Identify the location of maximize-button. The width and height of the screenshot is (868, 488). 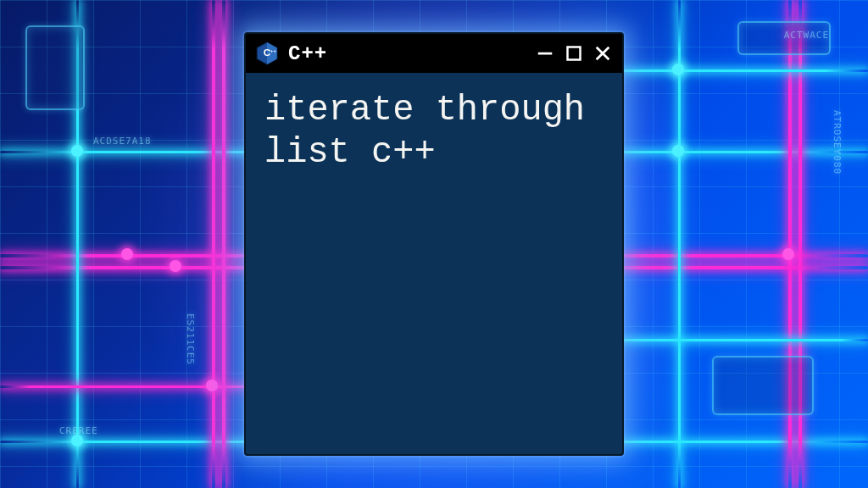
(574, 53).